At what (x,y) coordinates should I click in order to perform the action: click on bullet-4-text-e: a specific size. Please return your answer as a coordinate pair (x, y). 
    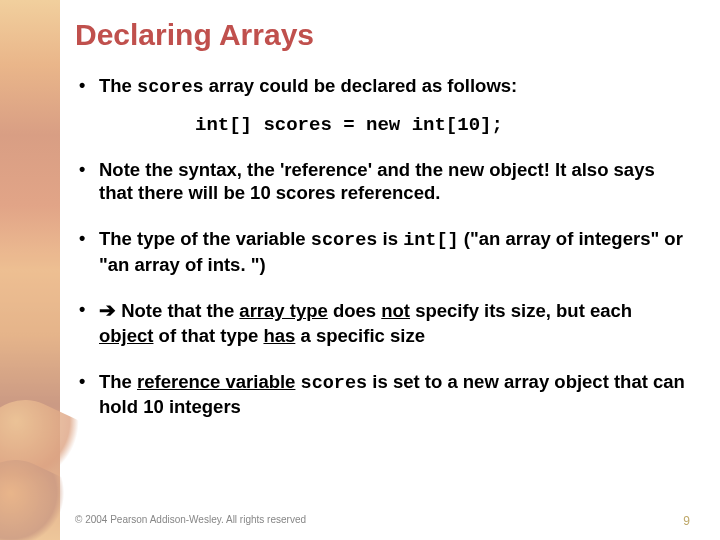
    Looking at the image, I should click on (360, 336).